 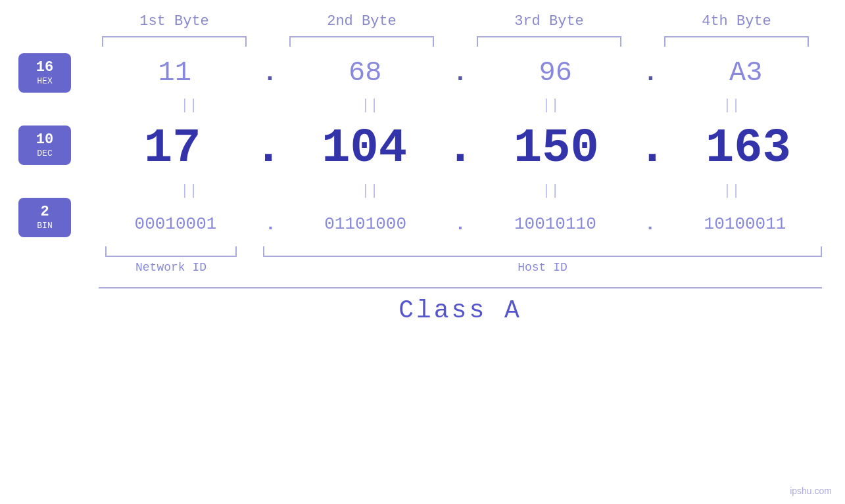 What do you see at coordinates (171, 267) in the screenshot?
I see `network-id-label: Network ID` at bounding box center [171, 267].